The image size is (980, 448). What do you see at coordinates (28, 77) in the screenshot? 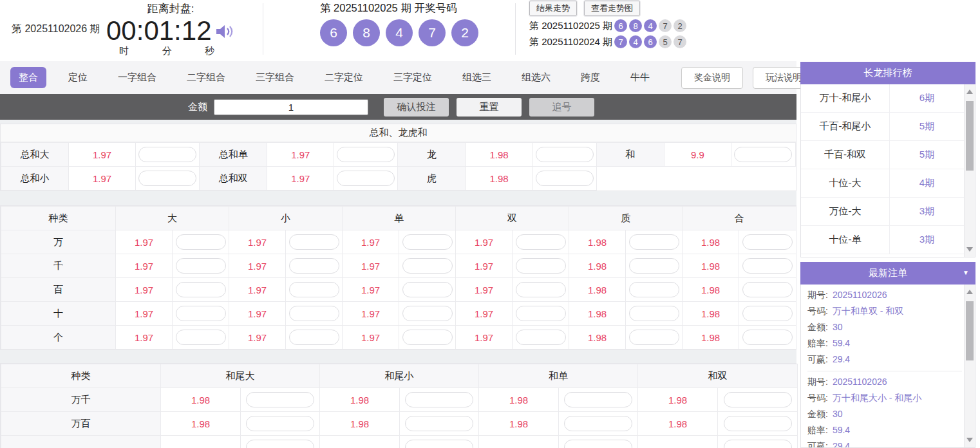
I see `tab-zhenghe: 整合` at bounding box center [28, 77].